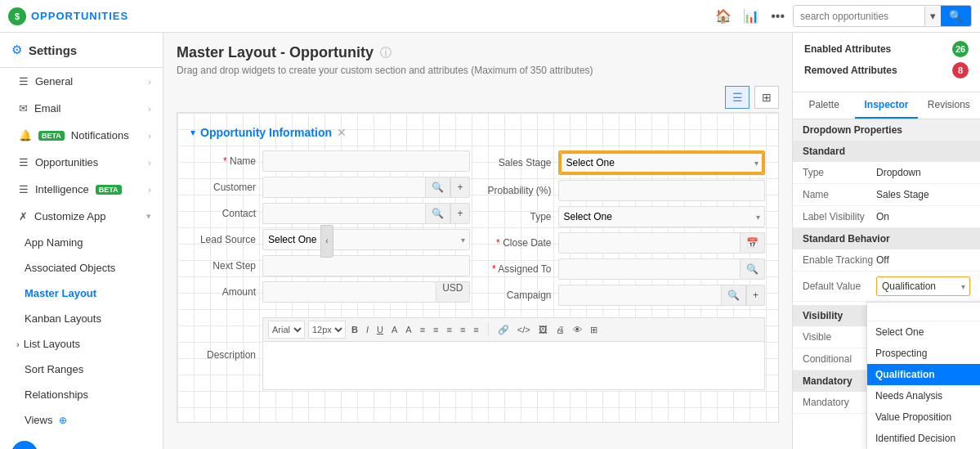 This screenshot has height=449, width=980. Describe the element at coordinates (839, 217) in the screenshot. I see `prop-label-visibility-label: Label Visibility` at that location.